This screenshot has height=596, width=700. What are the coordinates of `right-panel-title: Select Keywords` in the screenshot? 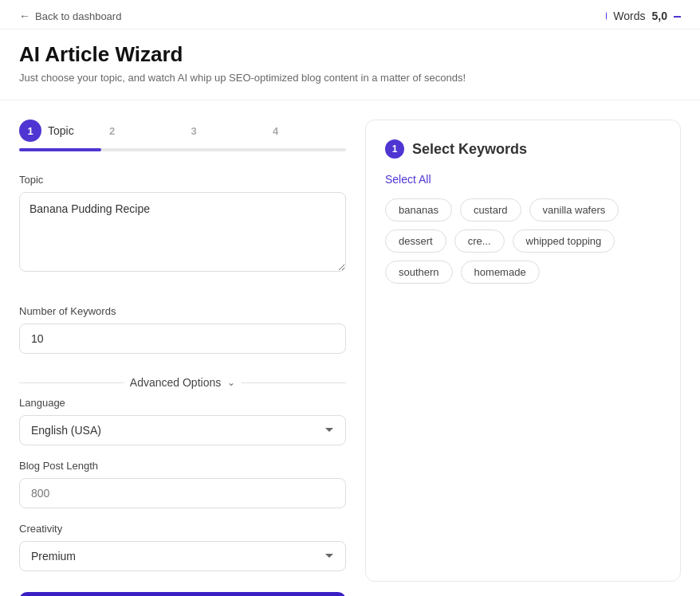 It's located at (470, 150).